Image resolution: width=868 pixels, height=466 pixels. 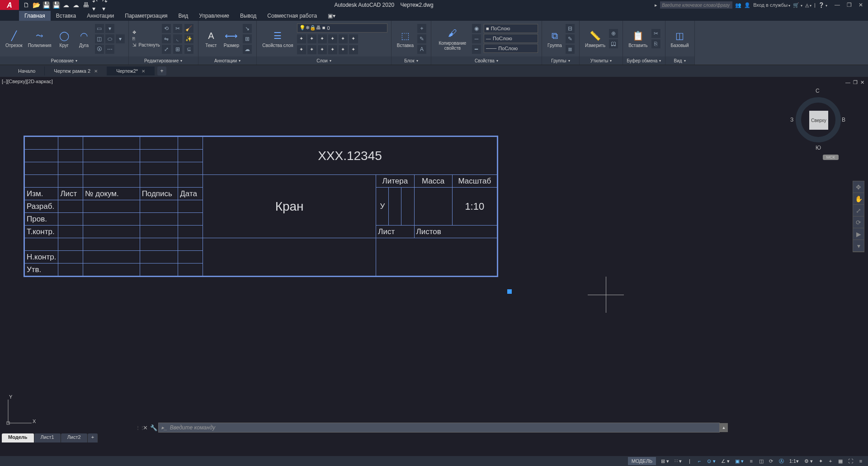 What do you see at coordinates (138, 428) in the screenshot?
I see `cmd-handle: ⋮⋮` at bounding box center [138, 428].